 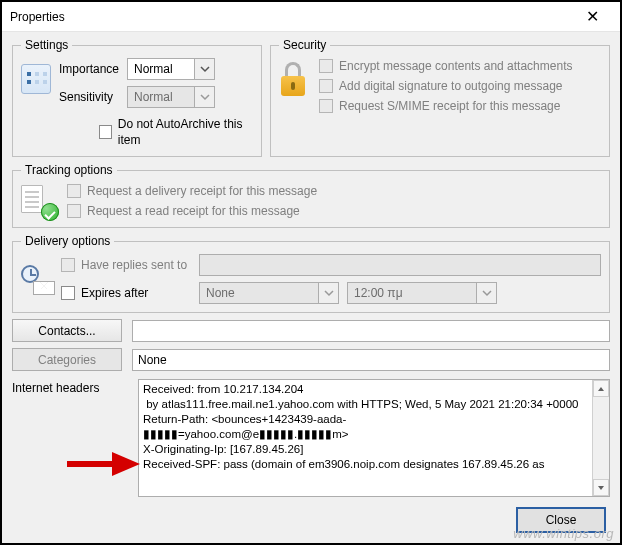 What do you see at coordinates (592, 17) in the screenshot?
I see `close-icon: ✕` at bounding box center [592, 17].